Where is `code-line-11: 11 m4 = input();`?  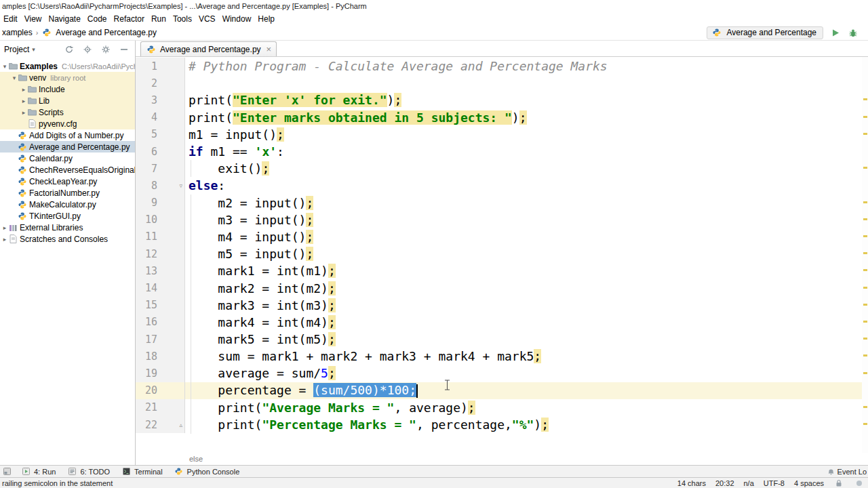 code-line-11: 11 m4 = input(); is located at coordinates (502, 237).